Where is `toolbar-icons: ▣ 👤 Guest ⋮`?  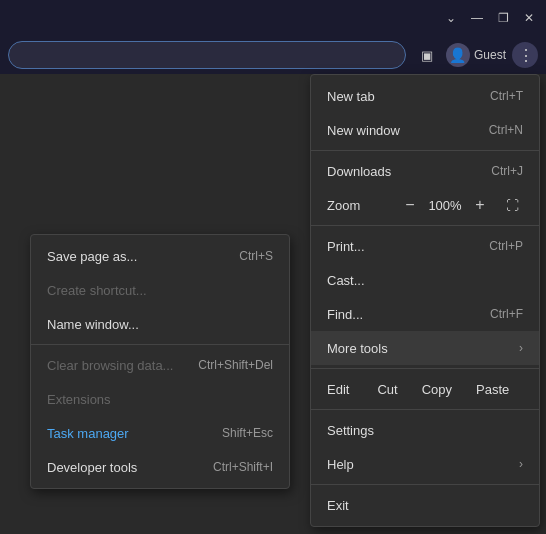 toolbar-icons: ▣ 👤 Guest ⋮ is located at coordinates (476, 55).